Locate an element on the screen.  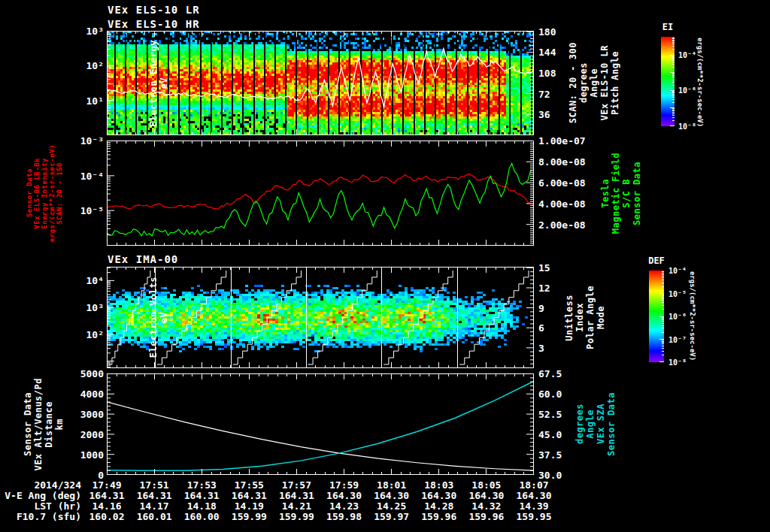
axis-label: Unitless is located at coordinates (569, 318).